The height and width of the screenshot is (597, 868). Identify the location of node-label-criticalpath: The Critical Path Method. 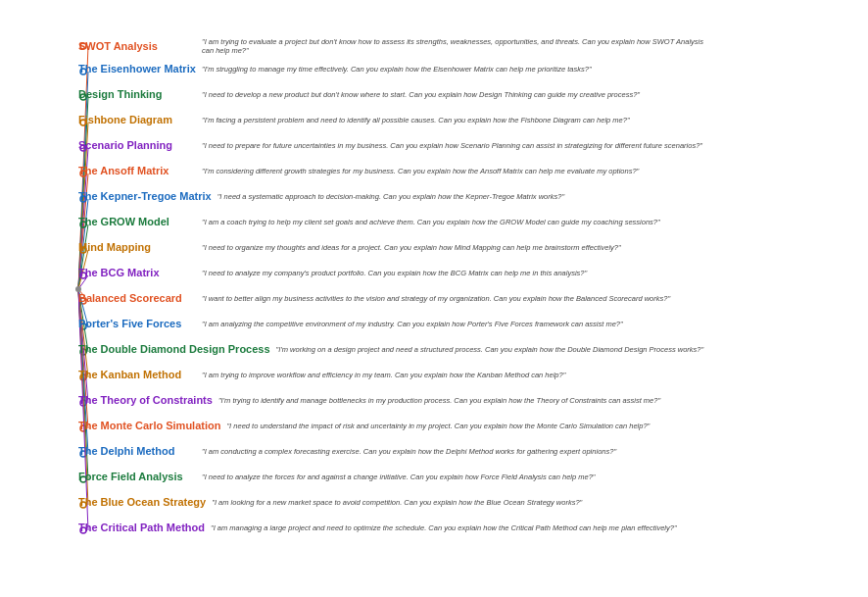
(141, 527).